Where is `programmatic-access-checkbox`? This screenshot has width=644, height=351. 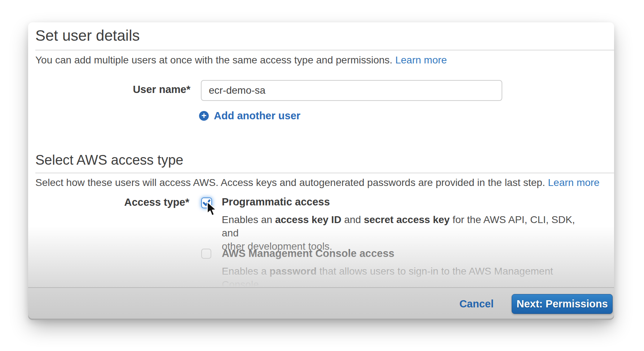 programmatic-access-checkbox is located at coordinates (207, 203).